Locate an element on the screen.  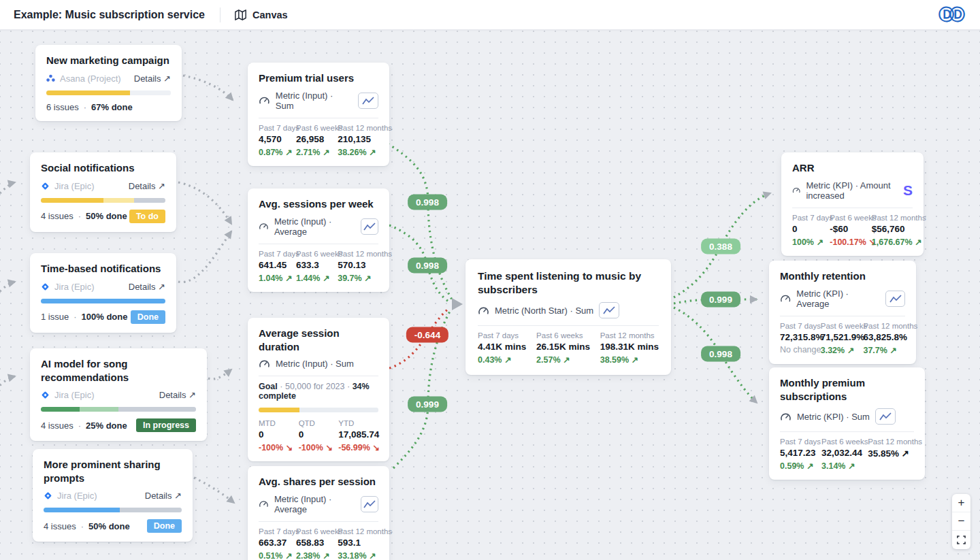
app-logo: ⒹⒹ is located at coordinates (951, 15).